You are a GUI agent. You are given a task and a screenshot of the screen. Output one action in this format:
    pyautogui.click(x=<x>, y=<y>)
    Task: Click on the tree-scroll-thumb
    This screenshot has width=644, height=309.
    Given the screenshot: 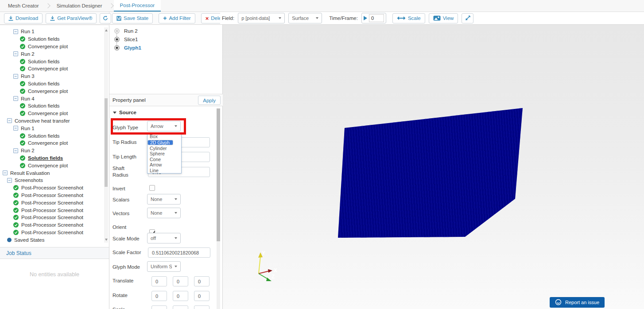 What is the action you would take?
    pyautogui.click(x=106, y=143)
    